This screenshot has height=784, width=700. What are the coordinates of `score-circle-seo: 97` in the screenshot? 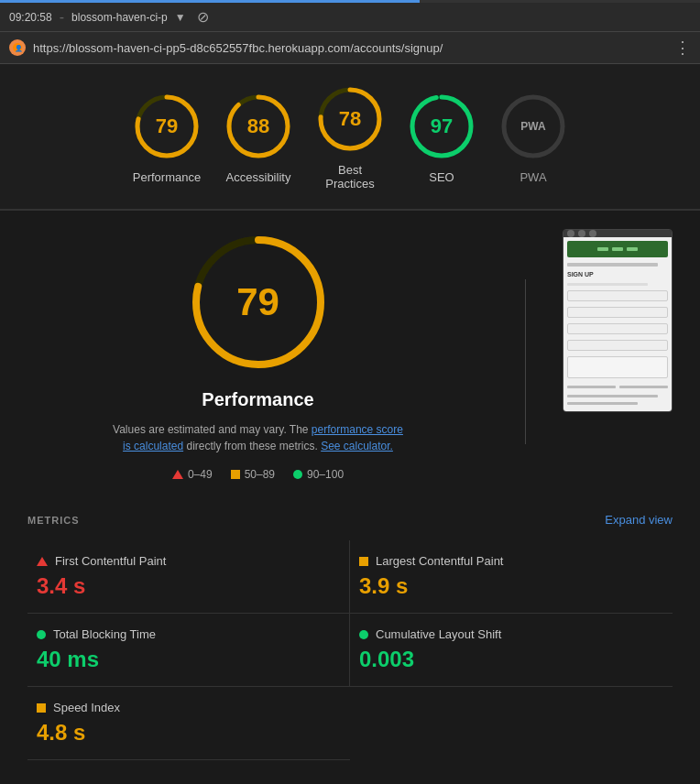 It's located at (442, 126).